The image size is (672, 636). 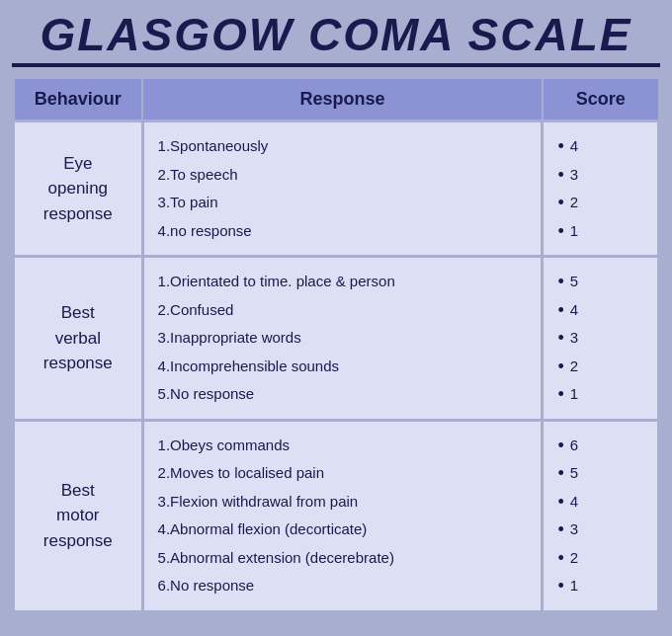 I want to click on behaviour-cell: Eye opening response, so click(x=79, y=190).